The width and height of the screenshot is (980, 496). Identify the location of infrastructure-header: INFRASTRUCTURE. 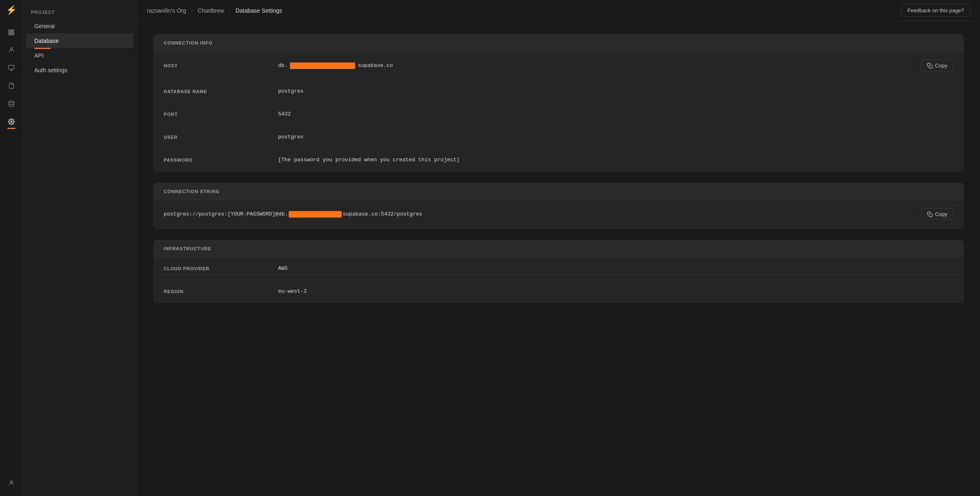
(559, 249).